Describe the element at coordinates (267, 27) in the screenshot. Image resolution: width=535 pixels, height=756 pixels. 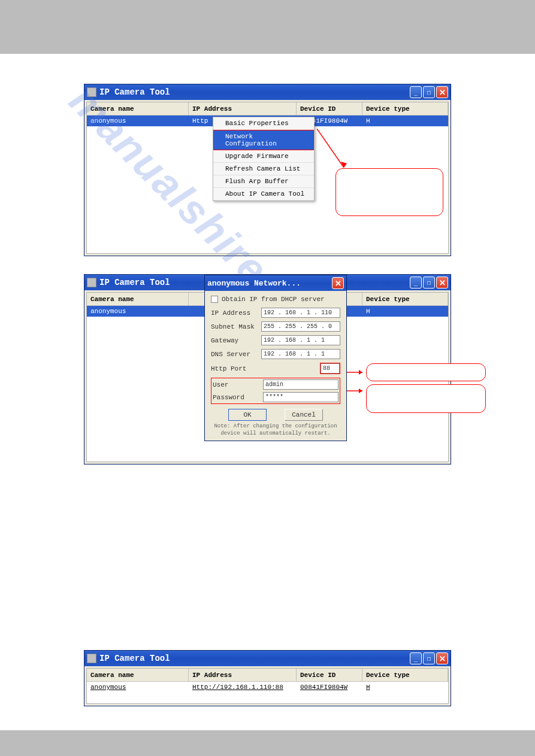
I see `page-header-band` at that location.